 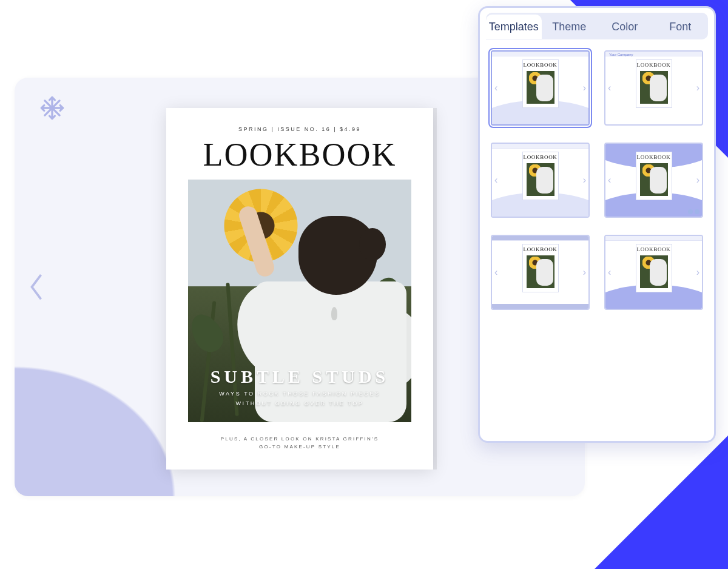 I want to click on template-thumb-2: Your Company ‹ › LOOKBOOK, so click(x=654, y=88).